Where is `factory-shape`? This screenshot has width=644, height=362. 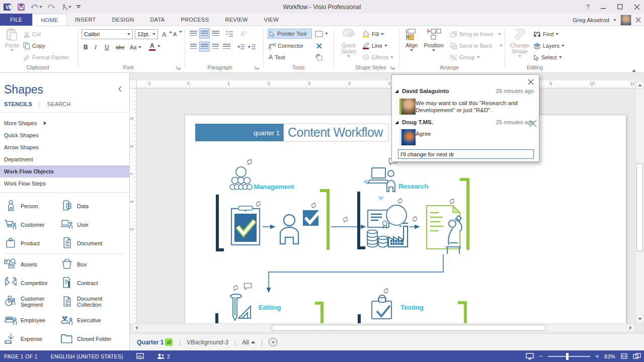
factory-shape is located at coordinates (398, 235).